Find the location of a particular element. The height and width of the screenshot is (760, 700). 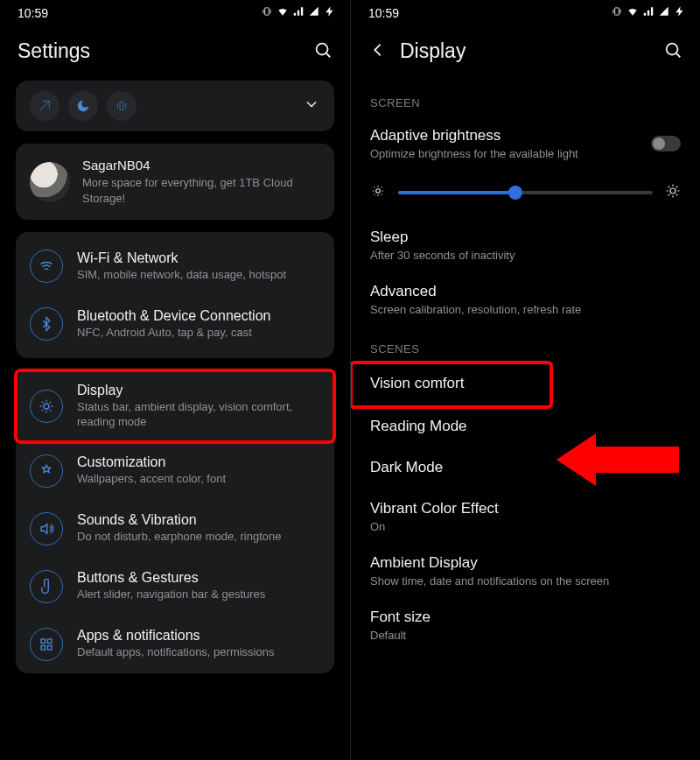

row-title: Ambient Display is located at coordinates (490, 563).